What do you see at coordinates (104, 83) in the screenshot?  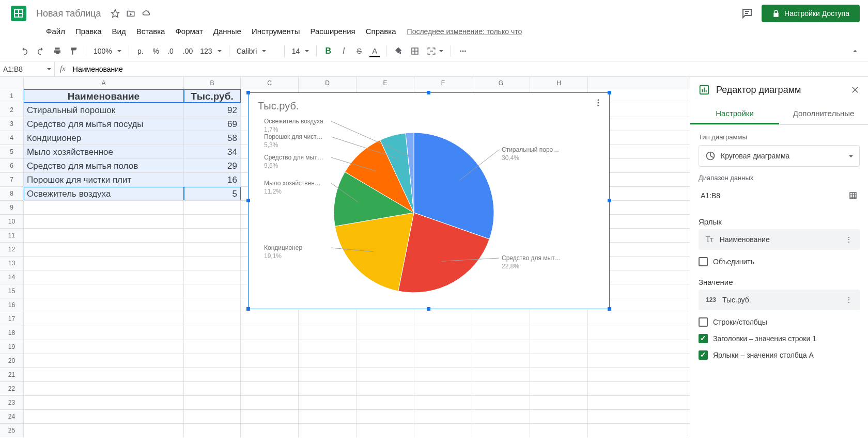 I see `col-header-A: A` at bounding box center [104, 83].